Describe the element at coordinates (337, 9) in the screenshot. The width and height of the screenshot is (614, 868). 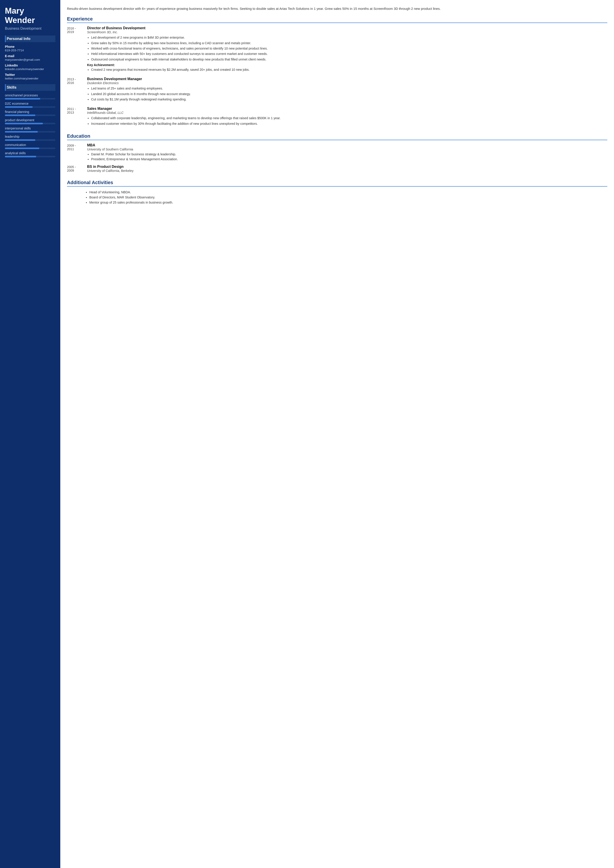
I see `summary-text: Results-driven business development dire…` at that location.